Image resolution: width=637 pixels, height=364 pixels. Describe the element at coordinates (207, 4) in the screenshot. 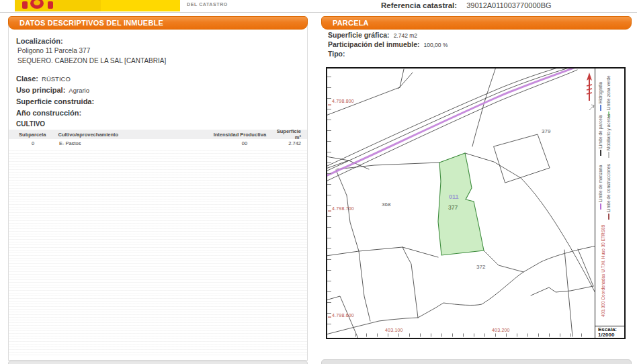

I see `logo-caption: DEL CATASTRO` at that location.